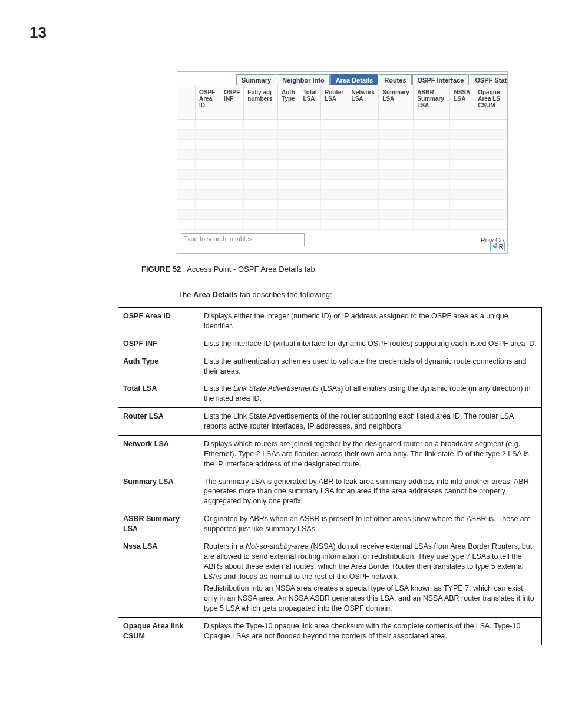 The height and width of the screenshot is (728, 562). Describe the element at coordinates (281, 33) in the screenshot. I see `chapter-number: 13` at that location.